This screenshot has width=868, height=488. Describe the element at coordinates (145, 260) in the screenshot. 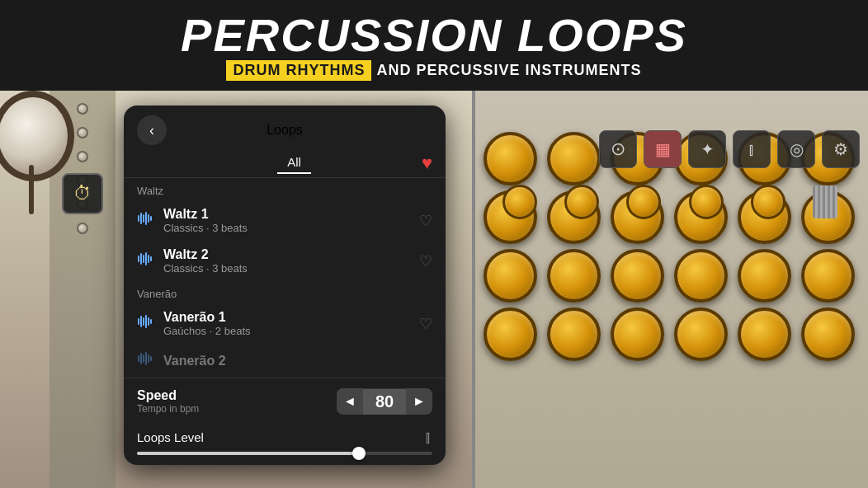

I see `waveform-icon-waltz2` at that location.